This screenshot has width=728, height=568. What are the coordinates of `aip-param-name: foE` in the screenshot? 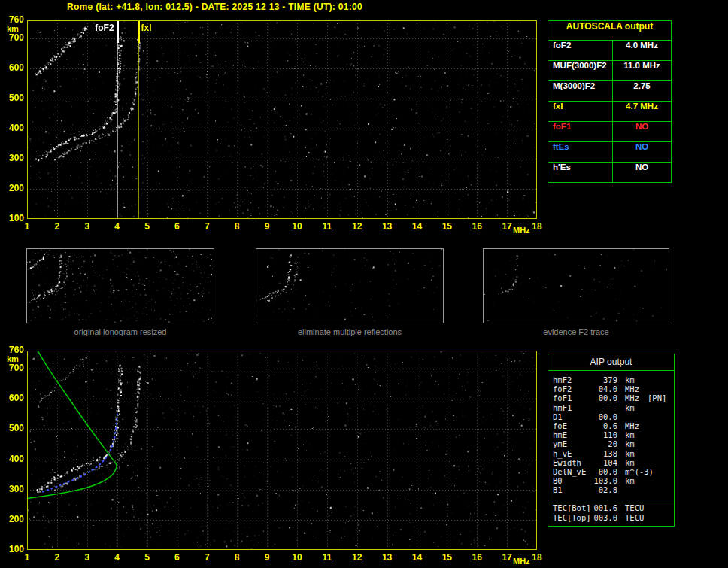 It's located at (572, 426).